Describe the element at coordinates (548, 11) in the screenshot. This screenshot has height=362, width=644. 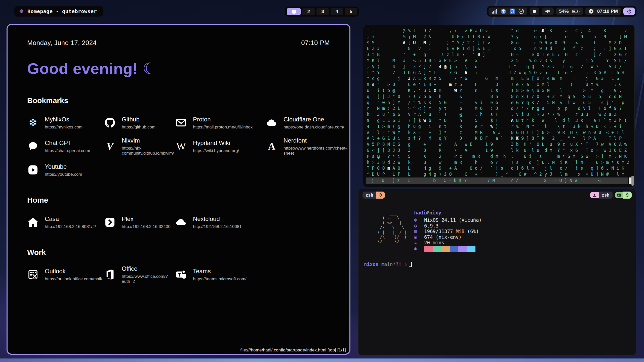
I see `volume-icon` at that location.